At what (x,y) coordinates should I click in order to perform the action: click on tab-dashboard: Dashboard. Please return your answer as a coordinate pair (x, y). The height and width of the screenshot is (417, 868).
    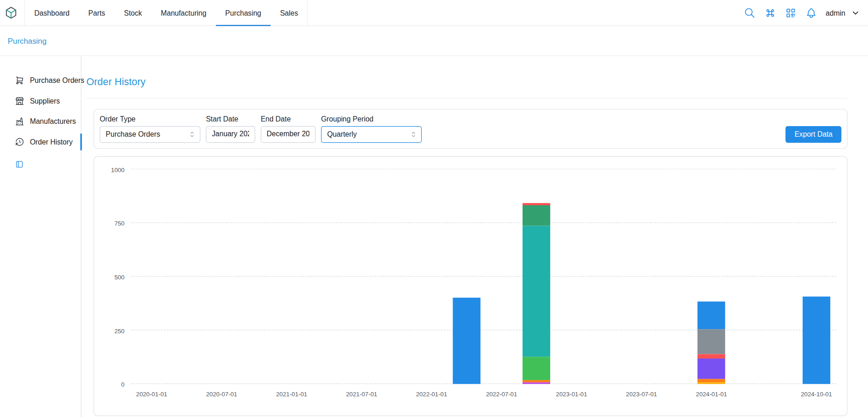
    Looking at the image, I should click on (52, 13).